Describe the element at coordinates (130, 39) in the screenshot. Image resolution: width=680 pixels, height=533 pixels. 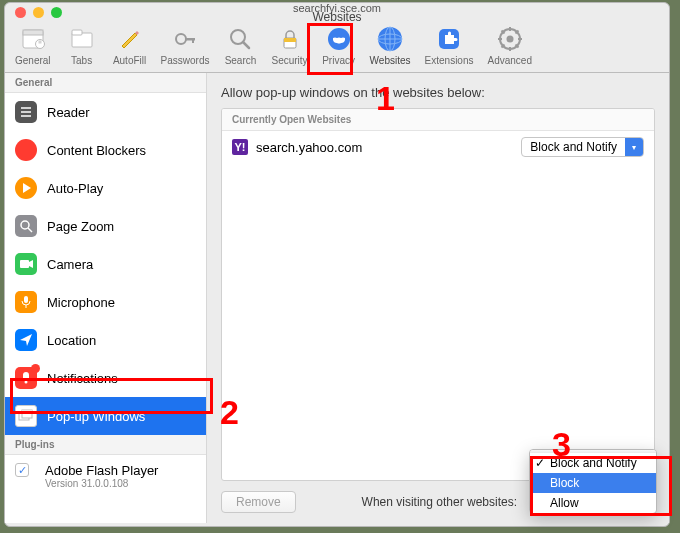
I see `autofill-icon` at that location.